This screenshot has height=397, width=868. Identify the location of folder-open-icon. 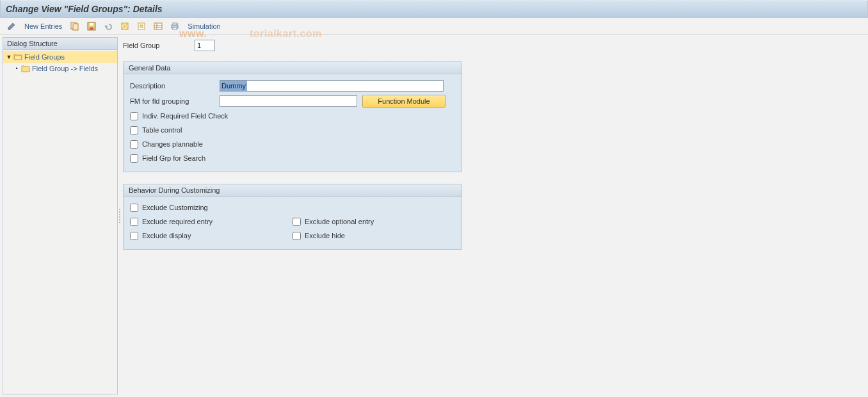
(18, 57).